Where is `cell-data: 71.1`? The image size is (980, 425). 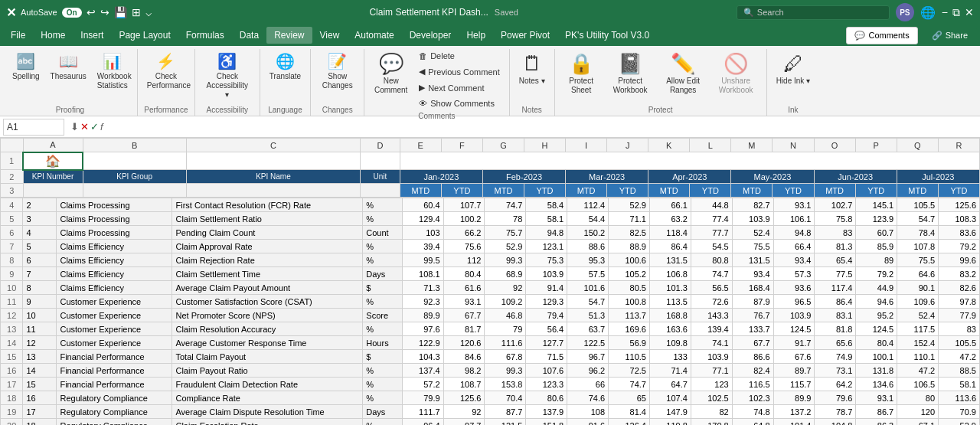 cell-data: 71.1 is located at coordinates (629, 219).